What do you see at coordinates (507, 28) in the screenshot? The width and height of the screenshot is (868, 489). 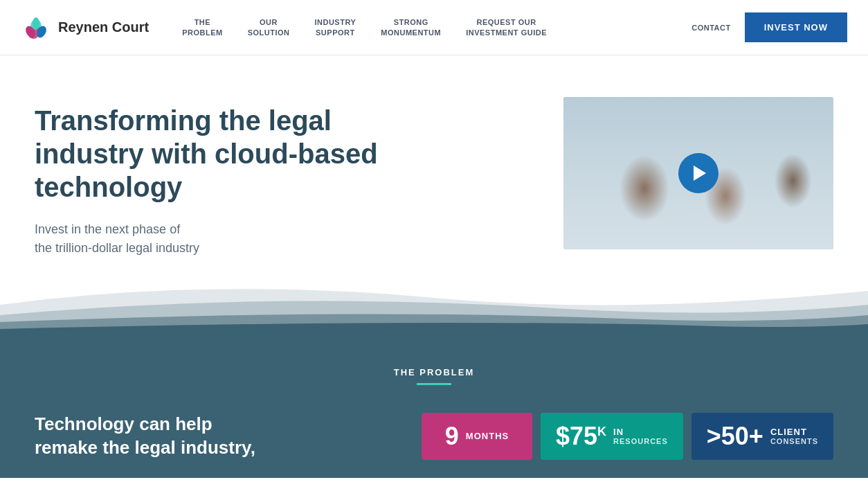 I see `nav-investment-guide: REQUEST OURINVESTMENT GUIDE` at bounding box center [507, 28].